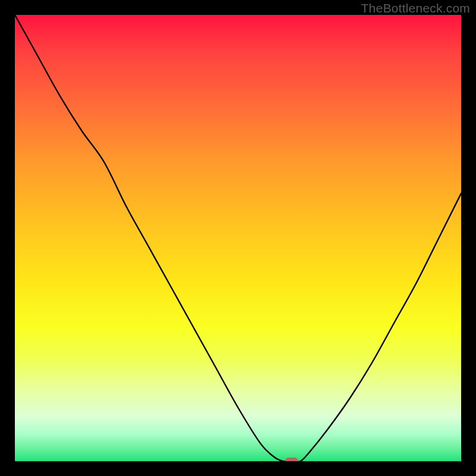  Describe the element at coordinates (292, 459) in the screenshot. I see `optimal-point-marker` at that location.